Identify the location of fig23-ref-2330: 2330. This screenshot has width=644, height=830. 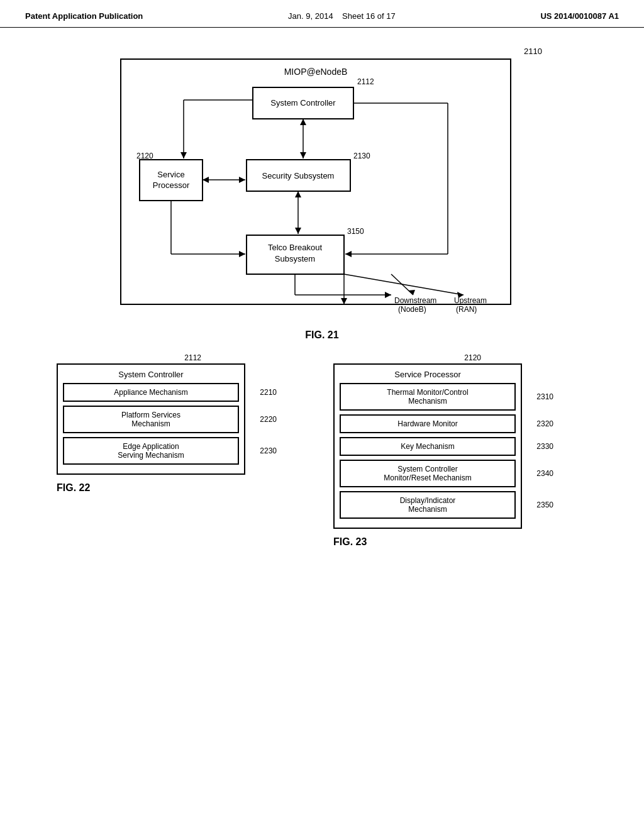
(545, 446).